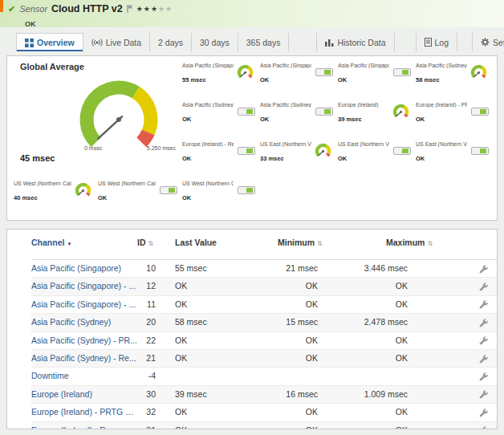  What do you see at coordinates (297, 159) in the screenshot?
I see `mini-gauge-cell: US East (Northern Virginia)33 msec` at bounding box center [297, 159].